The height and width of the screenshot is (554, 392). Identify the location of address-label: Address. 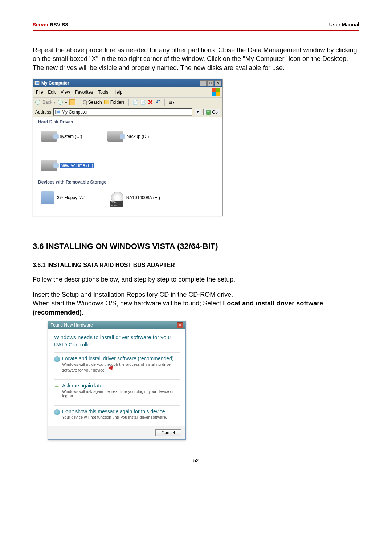
(43, 112).